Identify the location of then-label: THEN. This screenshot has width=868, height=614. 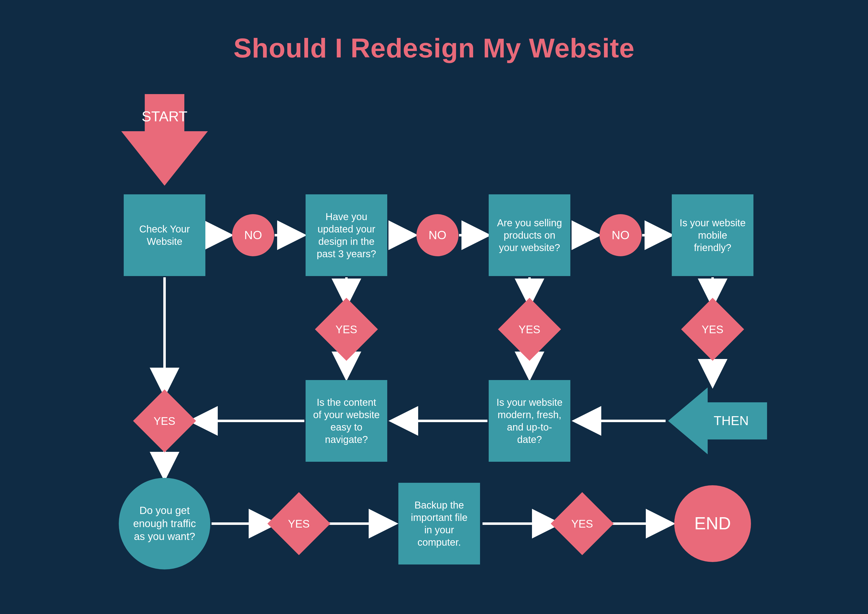
(731, 421).